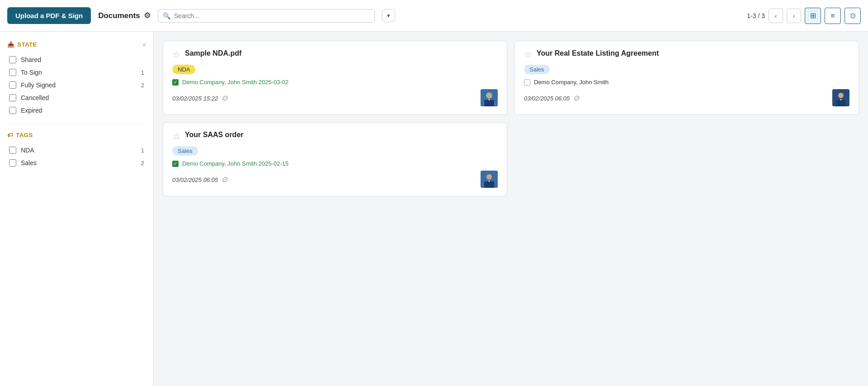 The image size is (868, 386). I want to click on state-section-header: 📥 STATE «, so click(77, 44).